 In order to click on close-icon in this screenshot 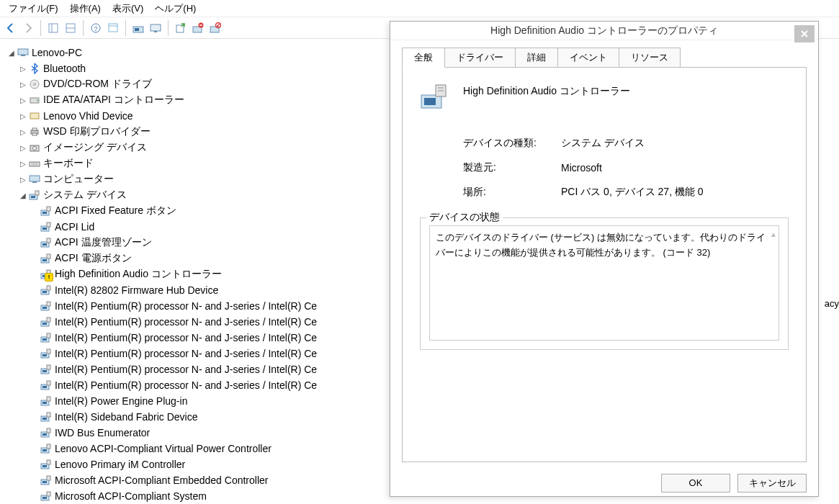, I will do `click(804, 34)`.